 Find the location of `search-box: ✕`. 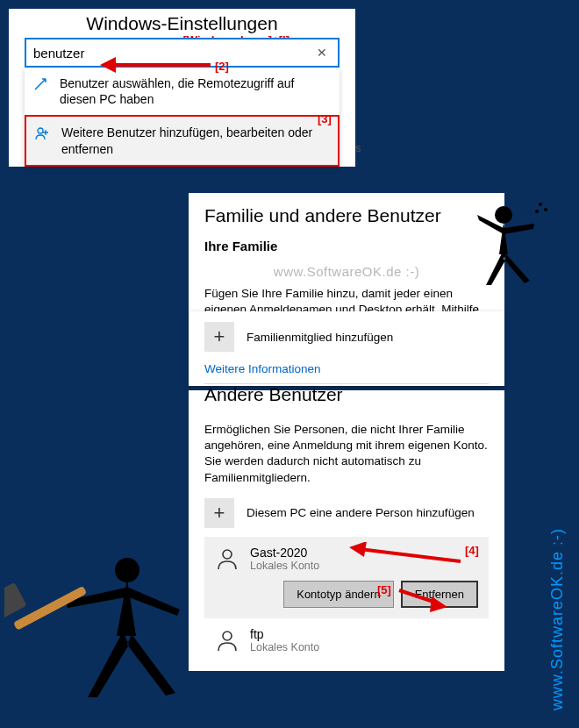

search-box: ✕ is located at coordinates (182, 53).